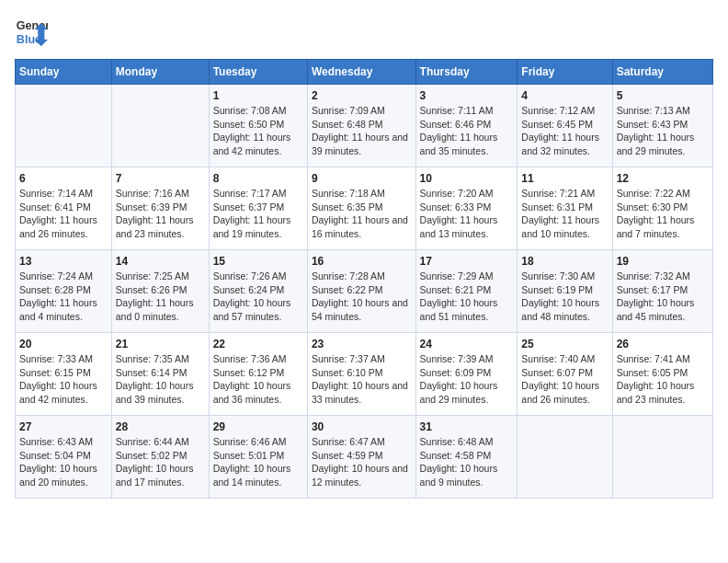  Describe the element at coordinates (364, 457) in the screenshot. I see `calendar-week-row: 27Sunrise: 6:43 AM Sunset: 5:04 PM Dayli…` at that location.